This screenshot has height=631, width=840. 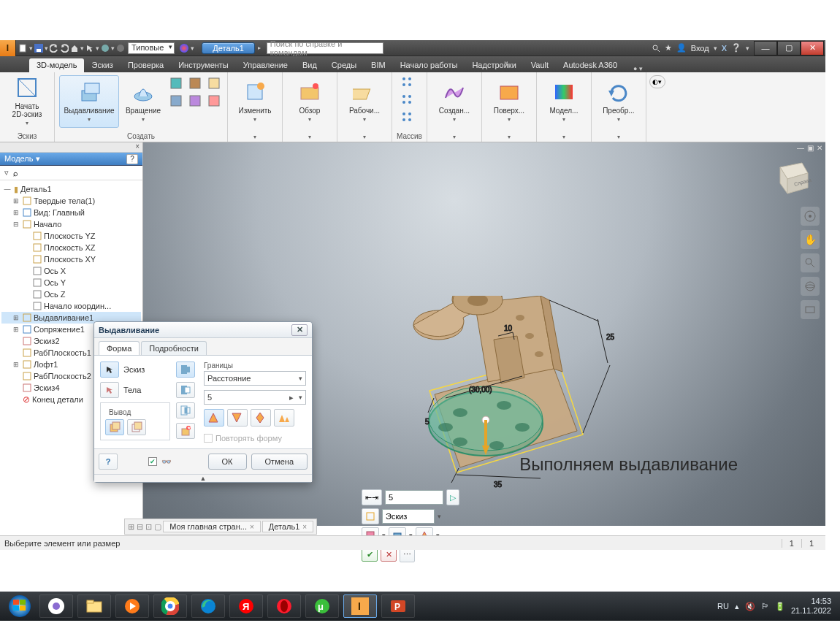 What do you see at coordinates (619, 102) in the screenshot?
I see `ribbon-btn-convert: Преобр...` at bounding box center [619, 102].